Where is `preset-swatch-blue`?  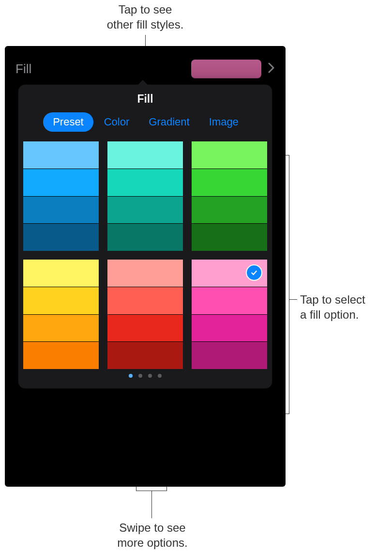
preset-swatch-blue is located at coordinates (61, 196).